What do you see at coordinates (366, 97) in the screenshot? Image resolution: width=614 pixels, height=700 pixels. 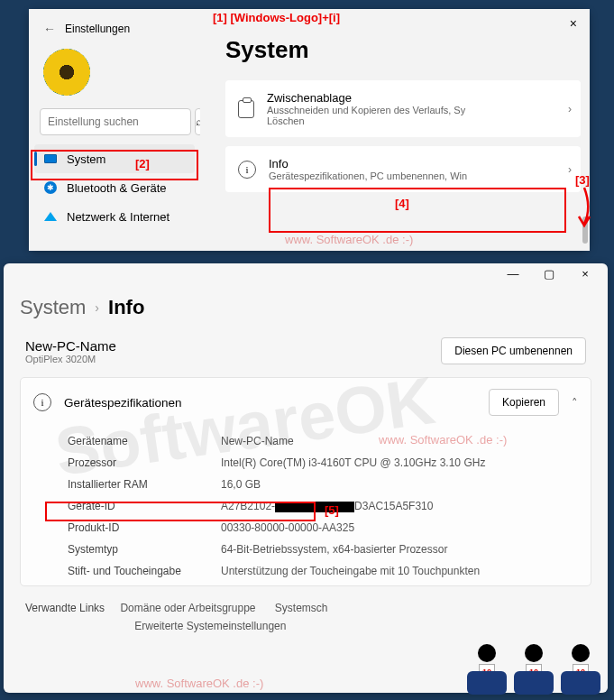 I see `tile-title: Zwischenablage` at bounding box center [366, 97].